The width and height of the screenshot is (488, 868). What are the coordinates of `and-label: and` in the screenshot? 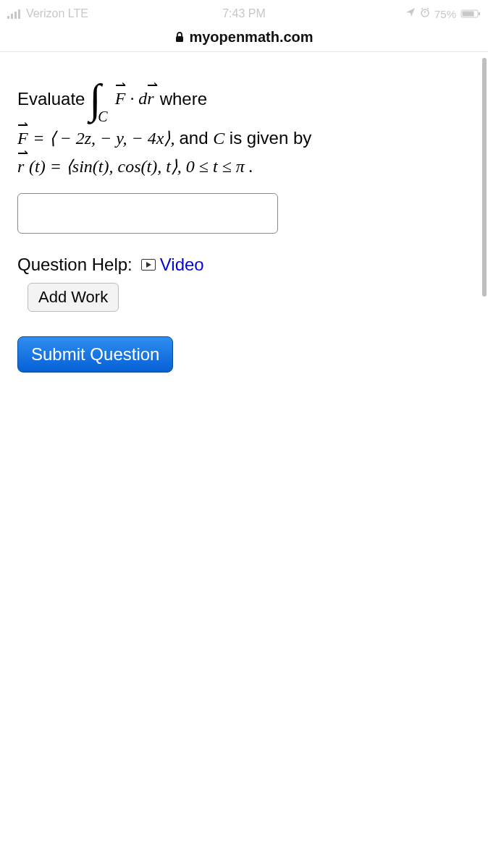 It's located at (195, 137).